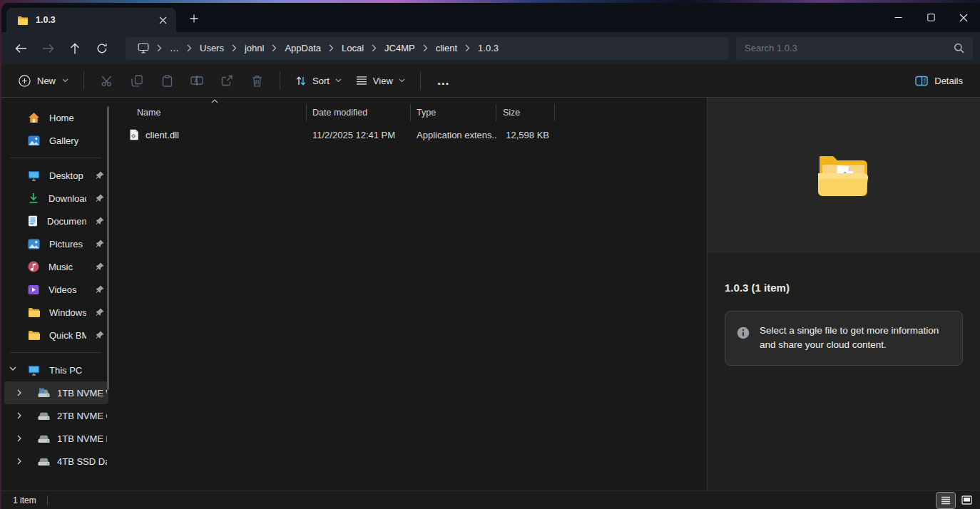 The height and width of the screenshot is (509, 980). I want to click on sidebar-item-downloads: Downloads, so click(56, 198).